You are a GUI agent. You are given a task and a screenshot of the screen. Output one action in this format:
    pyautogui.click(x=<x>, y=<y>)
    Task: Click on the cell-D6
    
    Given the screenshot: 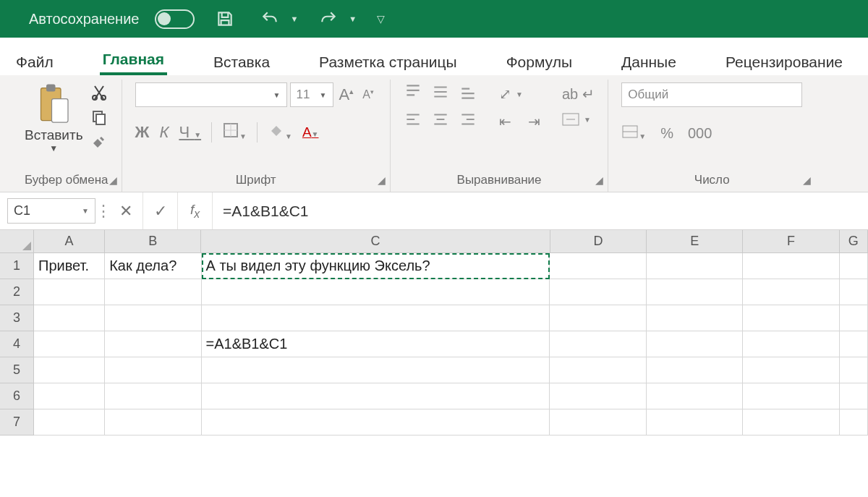 What is the action you would take?
    pyautogui.click(x=597, y=396)
    